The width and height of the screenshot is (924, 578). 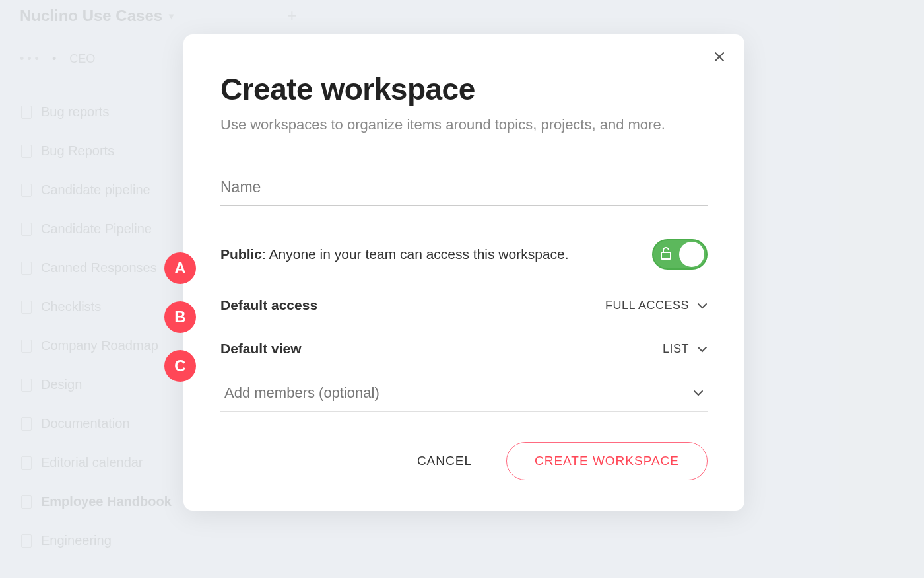 What do you see at coordinates (464, 89) in the screenshot?
I see `modal-title: Create workspace` at bounding box center [464, 89].